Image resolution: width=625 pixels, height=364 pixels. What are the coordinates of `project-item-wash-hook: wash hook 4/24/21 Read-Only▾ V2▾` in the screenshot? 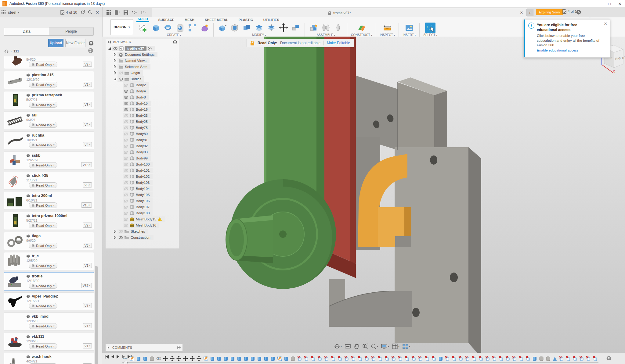 It's located at (49, 359).